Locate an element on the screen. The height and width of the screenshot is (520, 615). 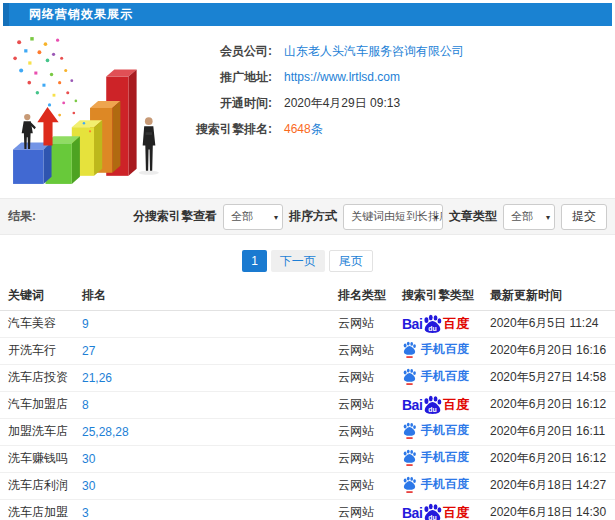
open-time-value: 2020年4月29日 09:13 is located at coordinates (342, 104).